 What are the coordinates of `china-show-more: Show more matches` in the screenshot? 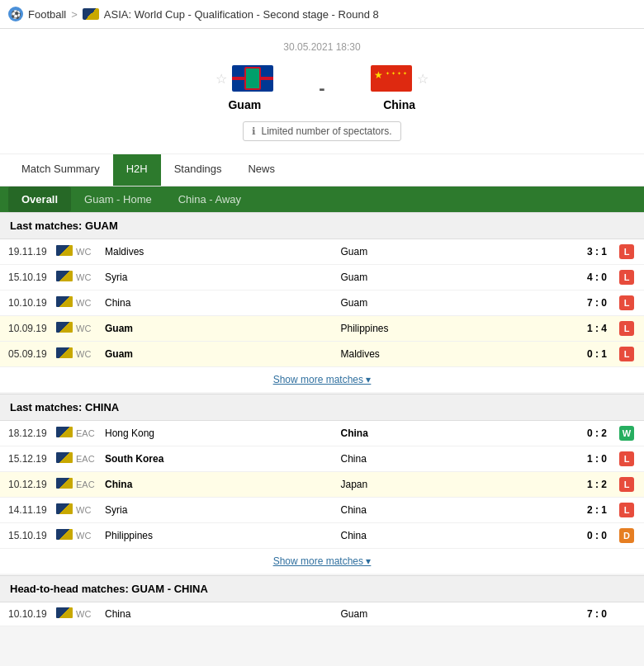 It's located at (322, 561).